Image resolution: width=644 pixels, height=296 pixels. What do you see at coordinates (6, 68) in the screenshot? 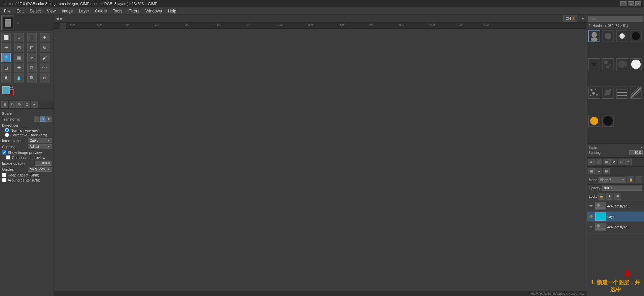
I see `tool-eraser: ◻` at bounding box center [6, 68].